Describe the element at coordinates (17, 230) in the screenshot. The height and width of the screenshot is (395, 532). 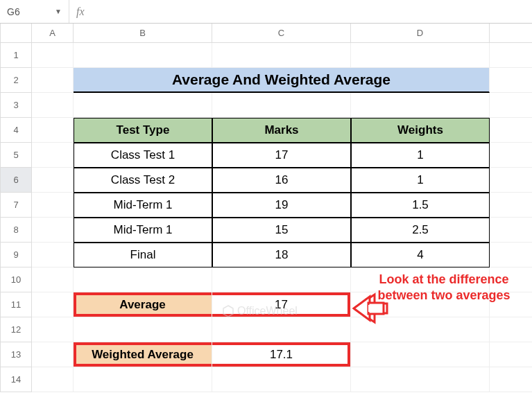
I see `row-header-8: 8` at that location.